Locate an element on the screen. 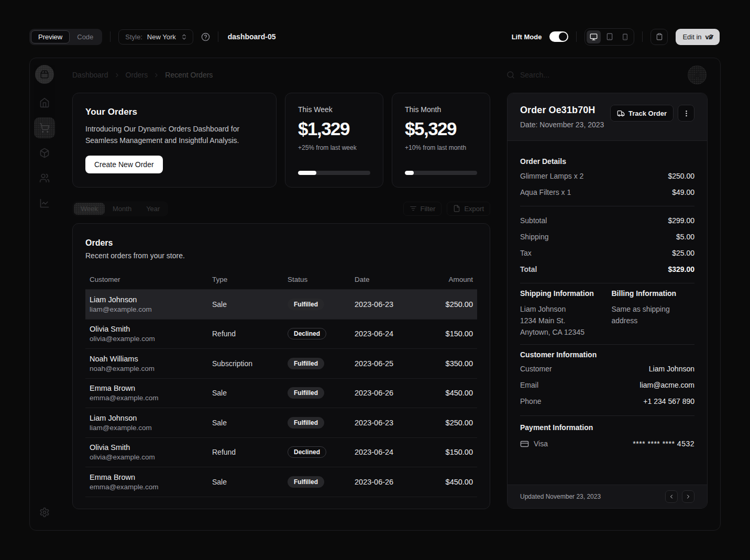 Image resolution: width=750 pixels, height=560 pixels. status-badge: Declined is located at coordinates (307, 334).